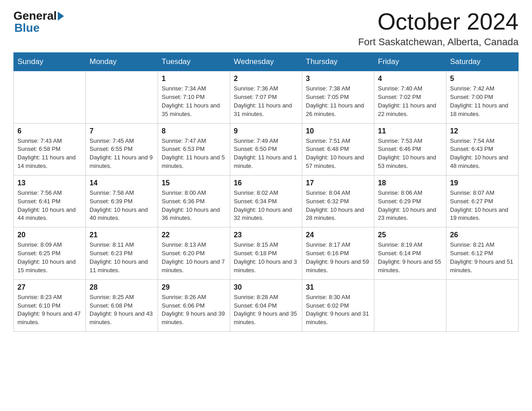 This screenshot has height=411, width=532. I want to click on day-number: 21, so click(122, 235).